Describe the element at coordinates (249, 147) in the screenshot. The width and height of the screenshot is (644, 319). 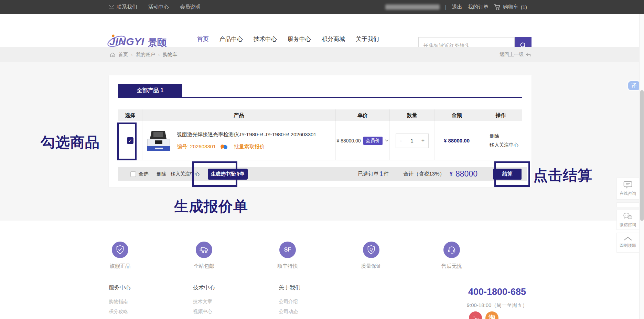
I see `batch-quote-link: 批量索取报价` at that location.